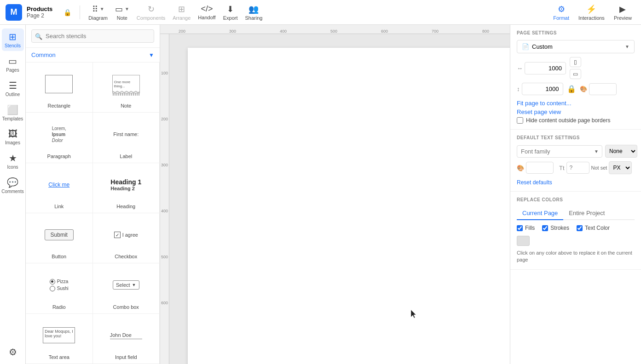 The image size is (641, 364). I want to click on sidebar-item-comments: 💬 Comments, so click(13, 186).